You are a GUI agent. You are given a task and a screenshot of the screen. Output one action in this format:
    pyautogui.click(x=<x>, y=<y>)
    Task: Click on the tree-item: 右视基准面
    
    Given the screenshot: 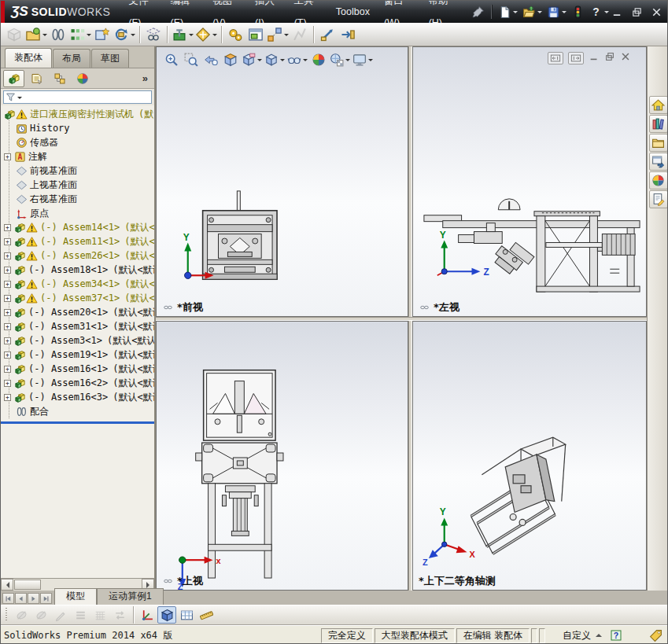 What is the action you would take?
    pyautogui.click(x=77, y=199)
    